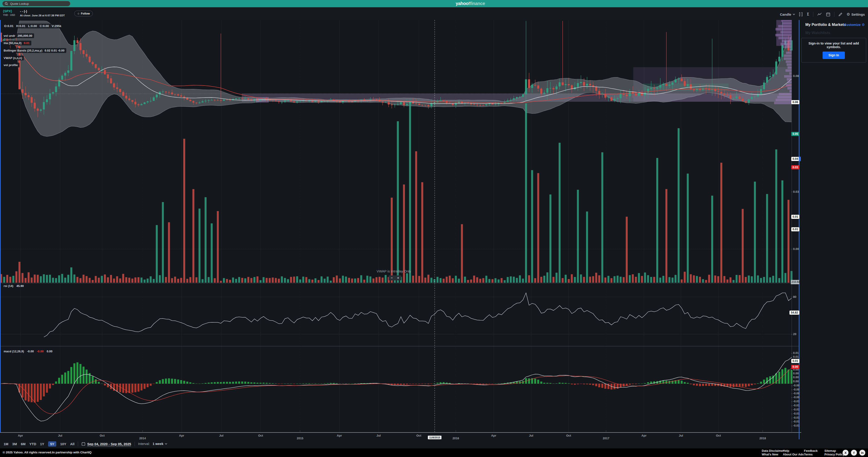 The height and width of the screenshot is (457, 868). Describe the element at coordinates (52, 444) in the screenshot. I see `range-button-5y: 5Y` at that location.